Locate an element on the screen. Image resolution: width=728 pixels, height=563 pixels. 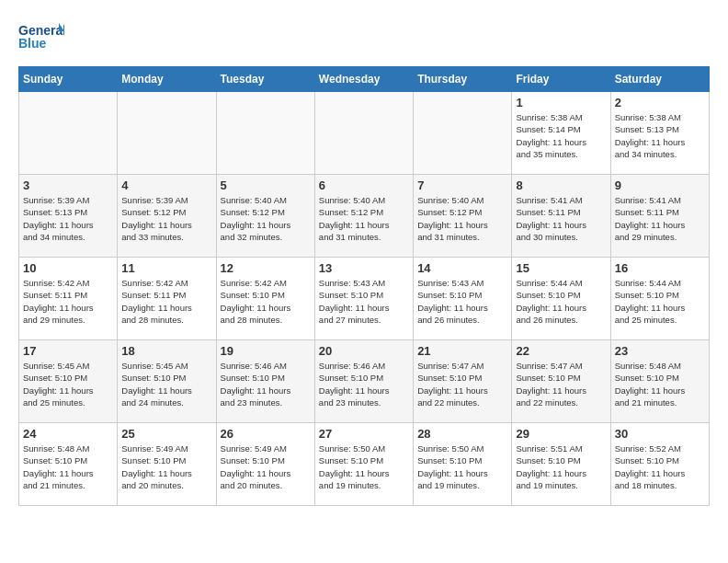
calendar-cell: 11Sunrise: 5:42 AMSunset: 5:11 PMDayligh… is located at coordinates (167, 299).